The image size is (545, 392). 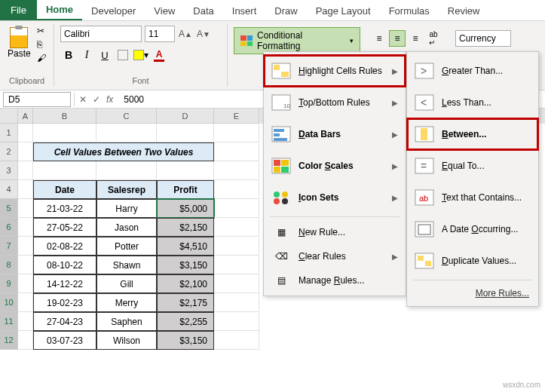 I want to click on border-button, so click(x=123, y=55).